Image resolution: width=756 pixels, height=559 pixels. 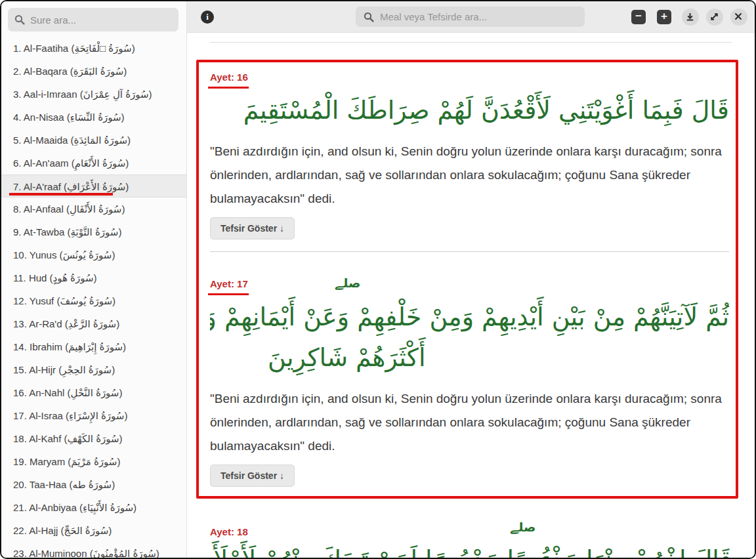 What do you see at coordinates (470, 110) in the screenshot?
I see `arabic-line: قَالَ فَبِمَا أَغْوَيْتَنِي لَأَقْعُدَنَ…` at bounding box center [470, 110].